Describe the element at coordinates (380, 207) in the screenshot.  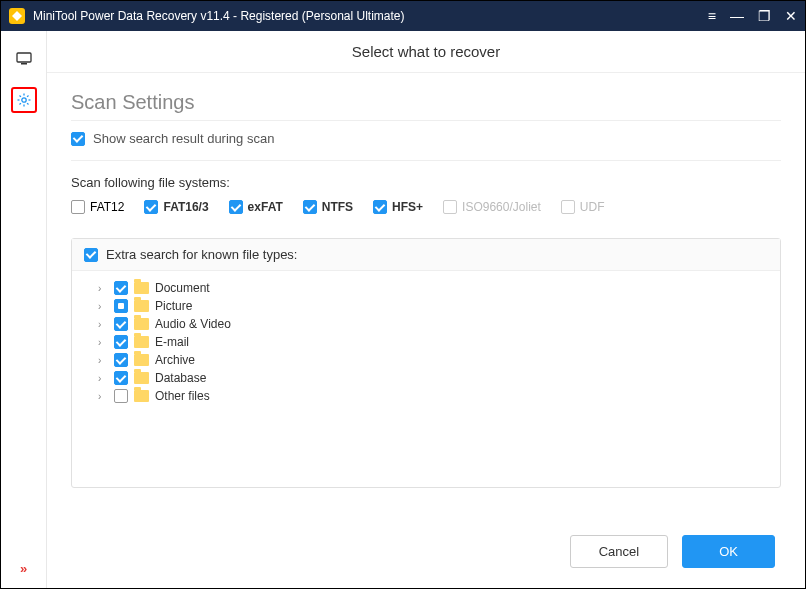
I see `fs-hfs-checkbox` at that location.